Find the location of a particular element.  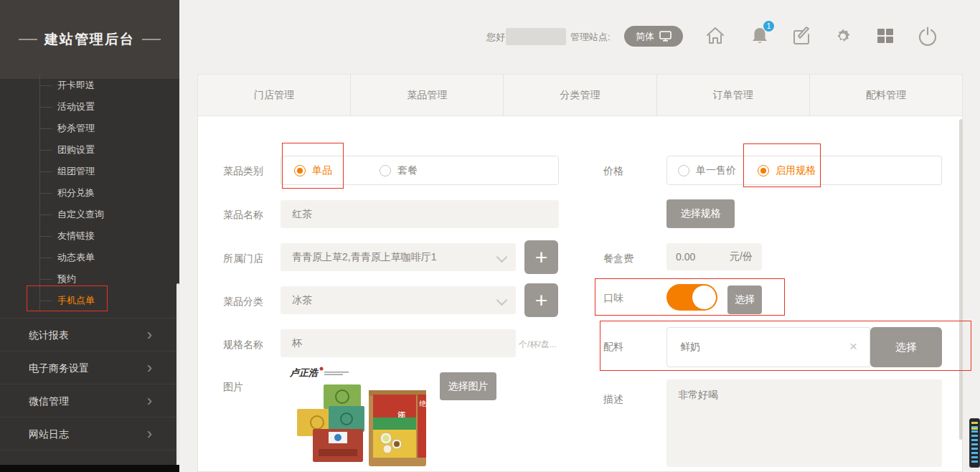

sidebar-section-ecommerce: 电子商务设置 › is located at coordinates (90, 367).